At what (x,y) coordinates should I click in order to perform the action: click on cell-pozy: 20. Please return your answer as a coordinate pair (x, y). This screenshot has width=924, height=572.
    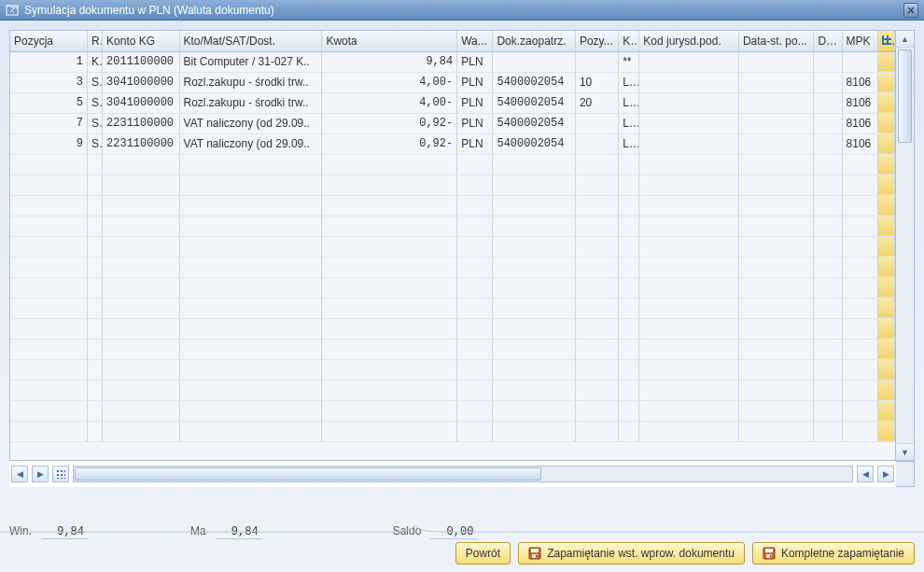
    Looking at the image, I should click on (596, 103).